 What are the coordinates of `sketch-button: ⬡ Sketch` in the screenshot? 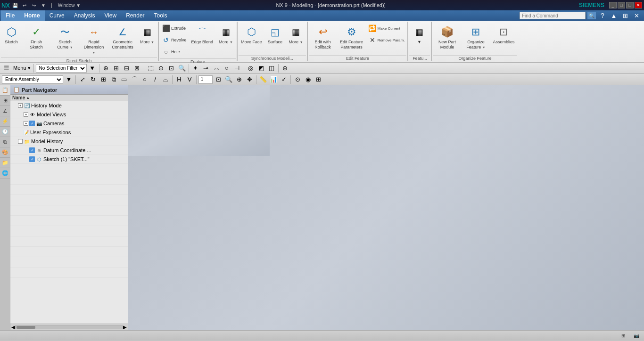 It's located at (11, 35).